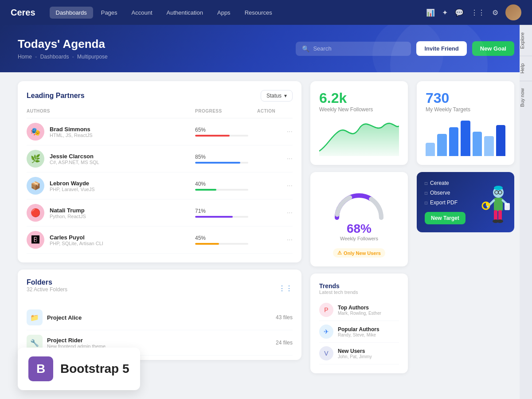 Image resolution: width=532 pixels, height=399 pixels. I want to click on list-item: 📁 Project Alice 43 files, so click(160, 317).